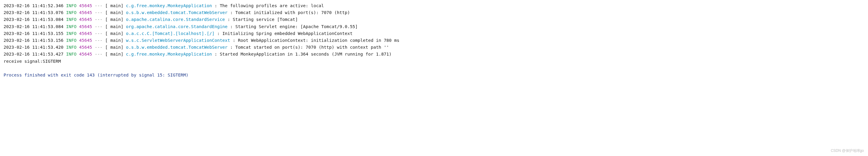  I want to click on log-logger: w.s.c.ServletWebServerApplicationContext, so click(178, 41).